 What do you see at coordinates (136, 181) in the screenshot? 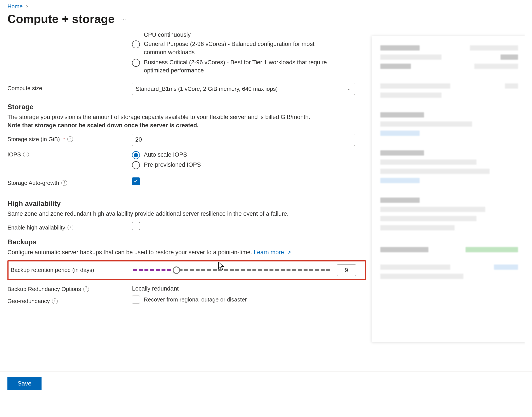
I see `autogrowth-checkbox: ✓` at bounding box center [136, 181].